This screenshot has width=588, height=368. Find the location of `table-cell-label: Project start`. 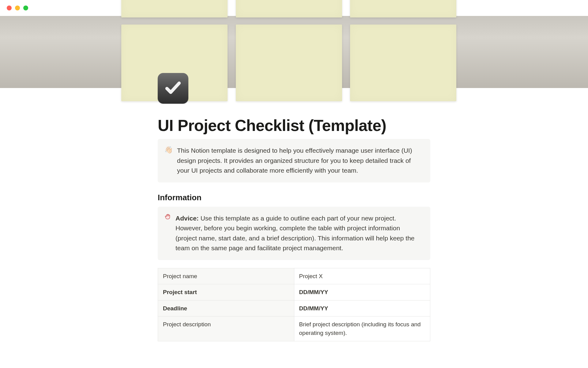

table-cell-label: Project start is located at coordinates (226, 293).